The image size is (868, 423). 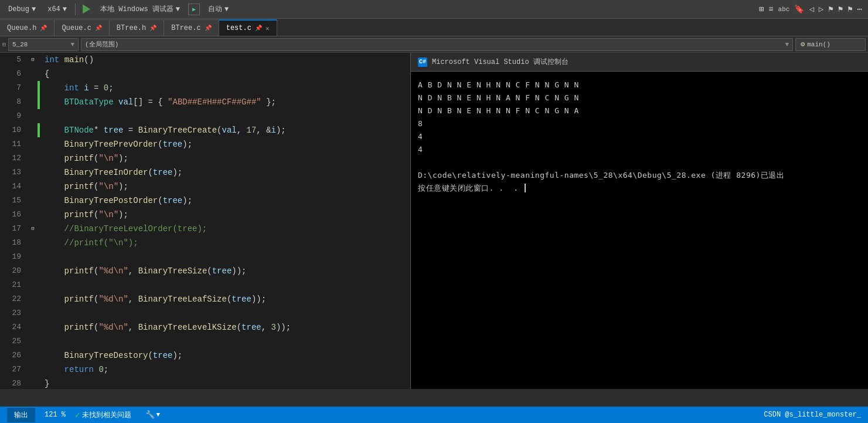 What do you see at coordinates (14, 299) in the screenshot?
I see `line-num-22: 22` at bounding box center [14, 299].